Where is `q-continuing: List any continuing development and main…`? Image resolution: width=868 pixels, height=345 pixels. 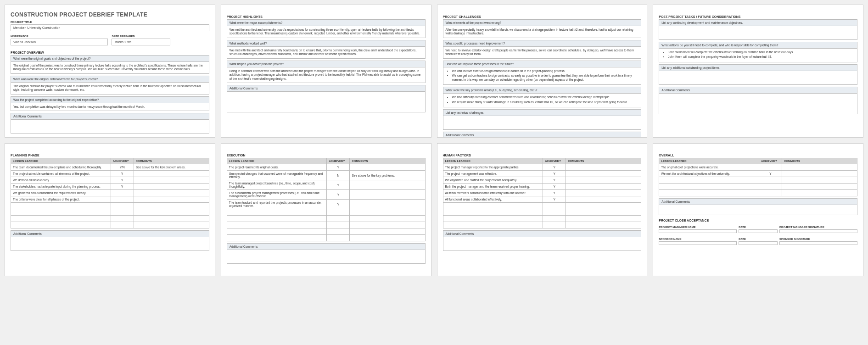 q-continuing: List any continuing development and main… is located at coordinates (758, 23).